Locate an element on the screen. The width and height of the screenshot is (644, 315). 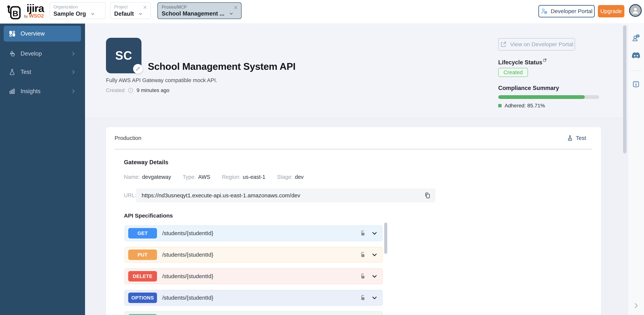
created-label: Created is located at coordinates (116, 90).